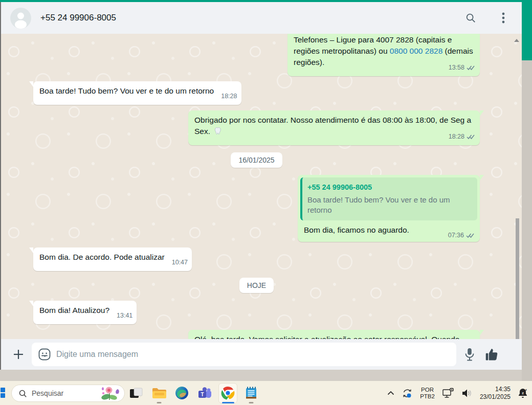 This screenshot has width=532, height=405. Describe the element at coordinates (110, 393) in the screenshot. I see `search-highlight-flowers-icon` at that location.